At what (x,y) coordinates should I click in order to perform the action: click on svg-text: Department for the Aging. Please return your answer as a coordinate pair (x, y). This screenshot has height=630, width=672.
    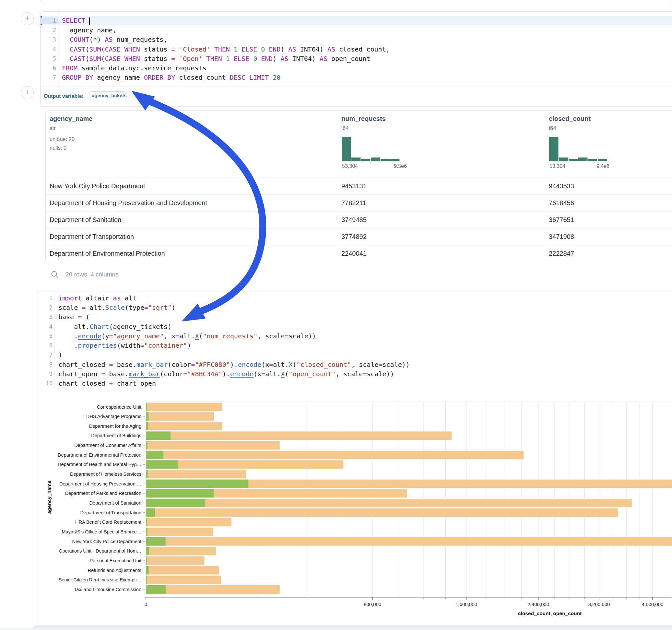
    Looking at the image, I should click on (115, 426).